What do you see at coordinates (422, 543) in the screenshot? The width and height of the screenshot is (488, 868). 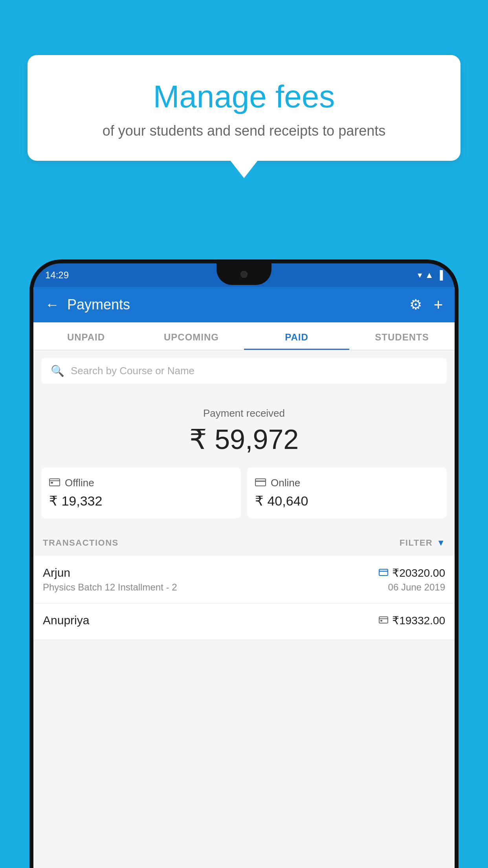 I see `filter-wrap: FILTER ▼` at bounding box center [422, 543].